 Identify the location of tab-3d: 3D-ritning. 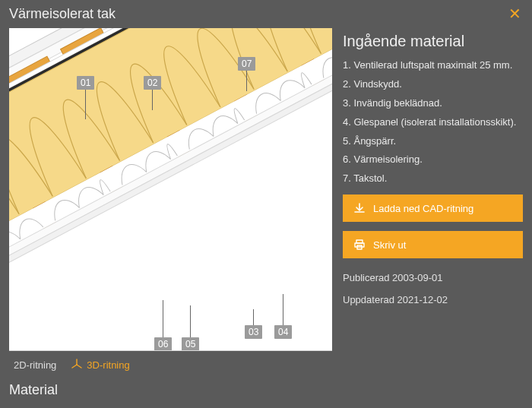
(100, 365).